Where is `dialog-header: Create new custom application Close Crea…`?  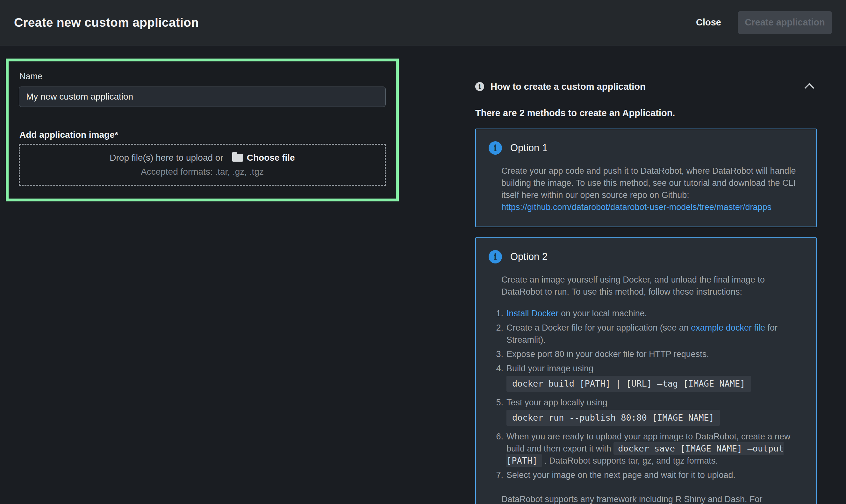
dialog-header: Create new custom application Close Crea… is located at coordinates (423, 23).